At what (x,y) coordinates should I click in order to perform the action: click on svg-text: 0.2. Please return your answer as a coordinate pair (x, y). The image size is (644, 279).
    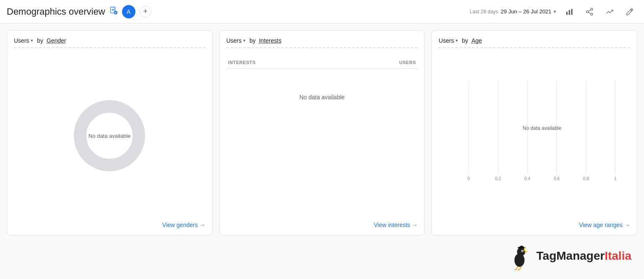
    Looking at the image, I should click on (498, 178).